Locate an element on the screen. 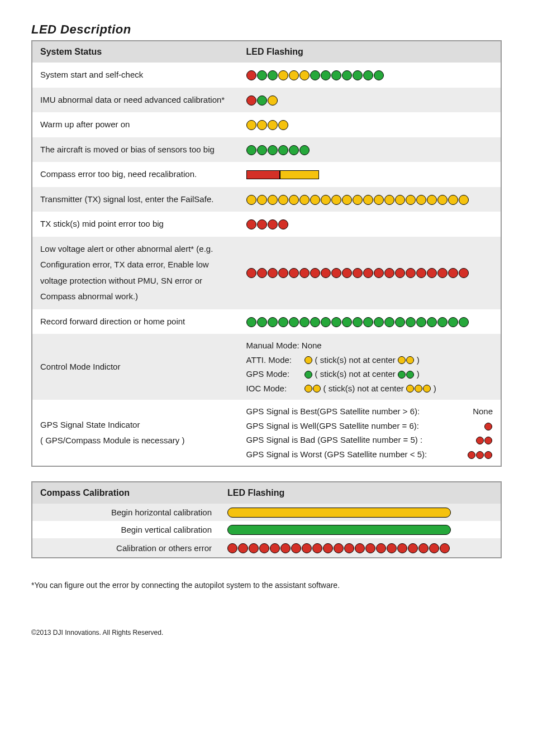 This screenshot has width=533, height=756. mode-ioc: IOC Mode: ( stick(s) not at center ) is located at coordinates (370, 389).